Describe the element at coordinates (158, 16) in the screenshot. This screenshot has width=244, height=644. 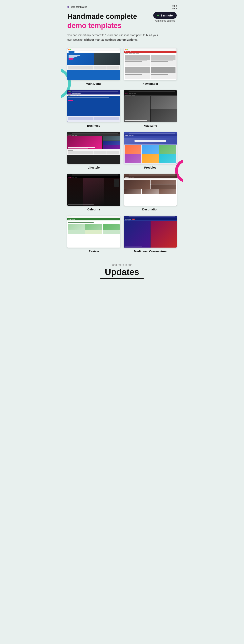
I see `minute-dot` at that location.